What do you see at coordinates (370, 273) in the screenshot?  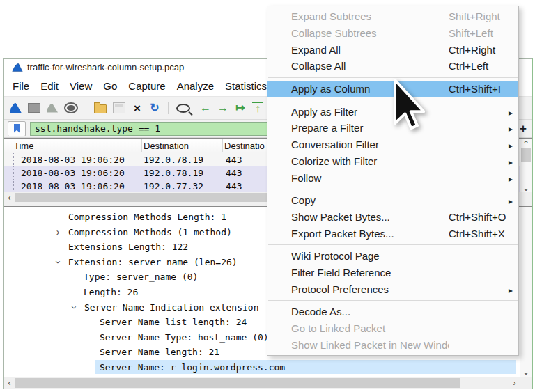 I see `menu-item-label: Filter Field Reference` at bounding box center [370, 273].